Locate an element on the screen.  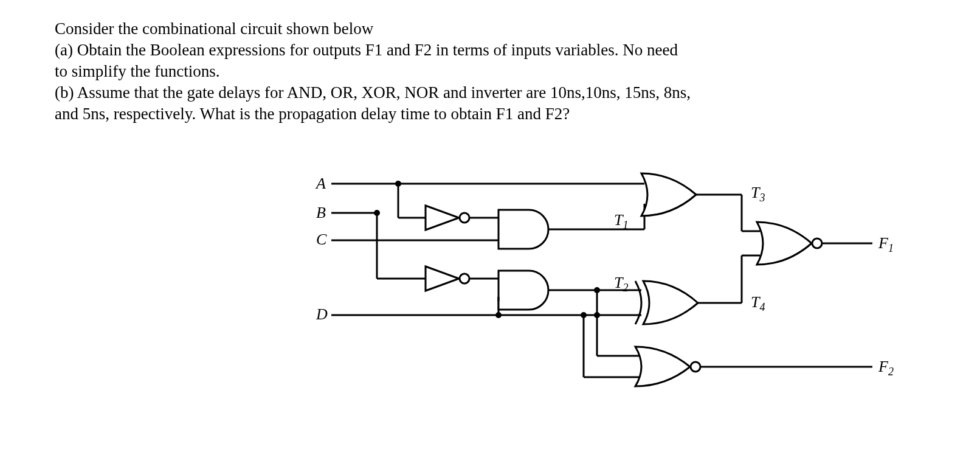
part-a-text: (a) Obtain the Boolean expressions for o… is located at coordinates (374, 61).